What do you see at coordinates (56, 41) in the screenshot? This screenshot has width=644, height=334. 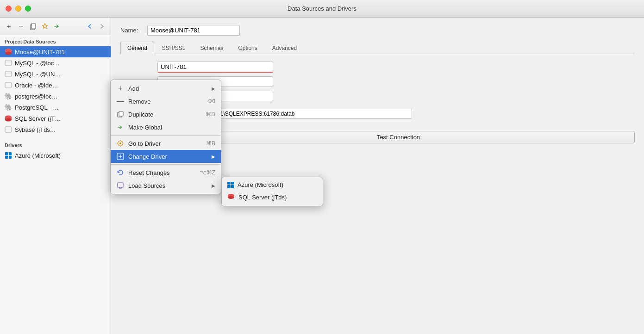 I see `project-sources-header: Project Data Sources` at bounding box center [56, 41].